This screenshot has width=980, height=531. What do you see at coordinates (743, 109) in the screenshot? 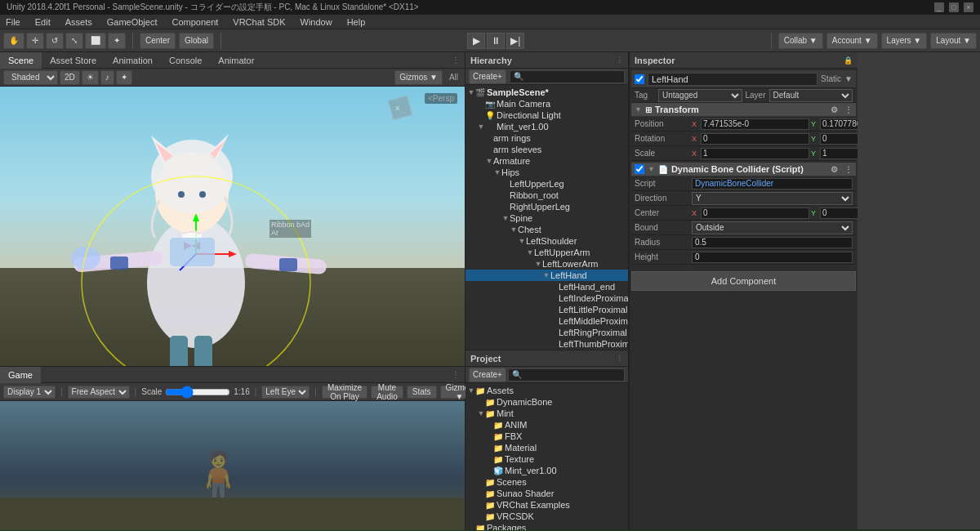
I see `transform-header: ▼ ⊞ Transform ⚙ ⋮` at bounding box center [743, 109].